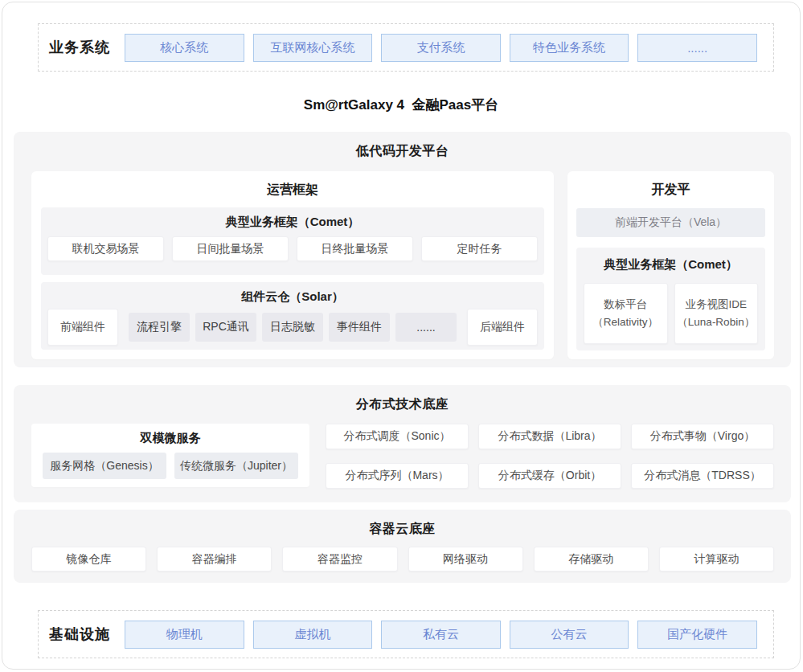 This screenshot has height=672, width=803. What do you see at coordinates (402, 524) in the screenshot?
I see `container-cloud-title: 容器云底座` at bounding box center [402, 524].